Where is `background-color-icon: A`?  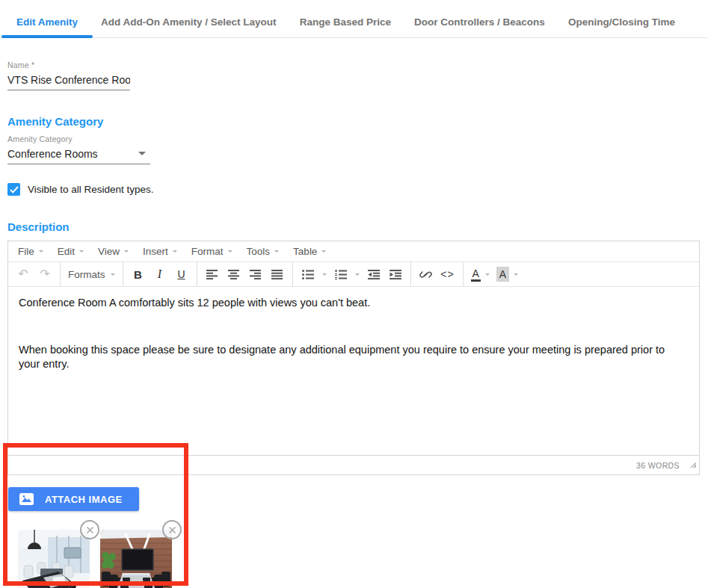
background-color-icon: A is located at coordinates (502, 274).